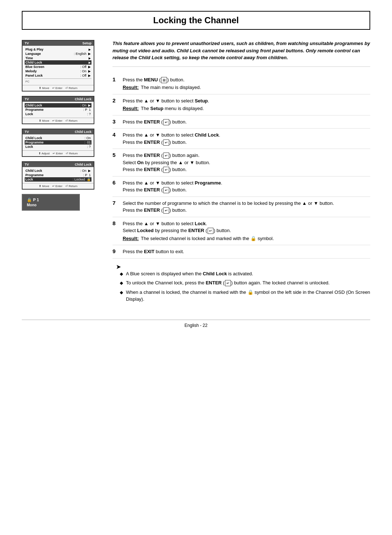  Describe the element at coordinates (58, 65) in the screenshot. I see `tv-screen-1-body: Plug & Play ▶ Language : English ▶ Time …` at that location.